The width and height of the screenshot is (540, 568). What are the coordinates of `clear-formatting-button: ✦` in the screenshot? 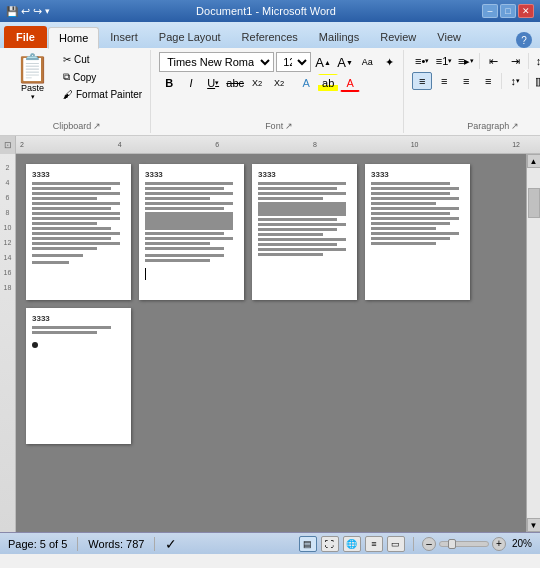 It's located at (389, 62).